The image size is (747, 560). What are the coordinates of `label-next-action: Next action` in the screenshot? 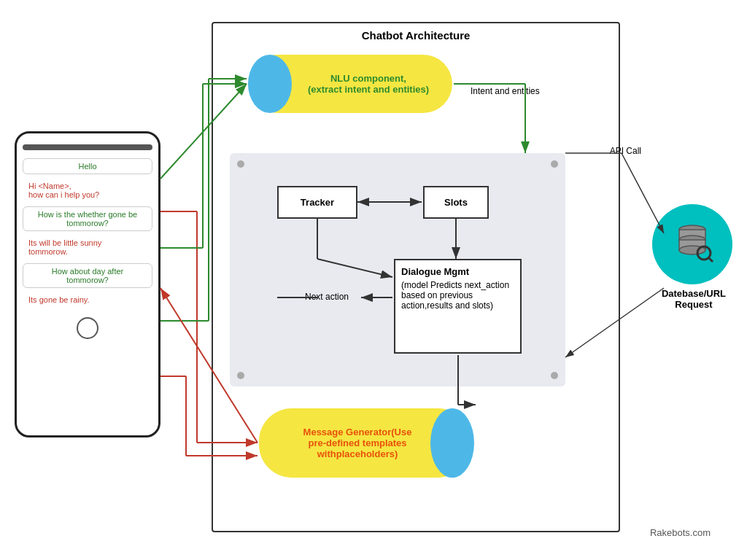 It's located at (327, 297).